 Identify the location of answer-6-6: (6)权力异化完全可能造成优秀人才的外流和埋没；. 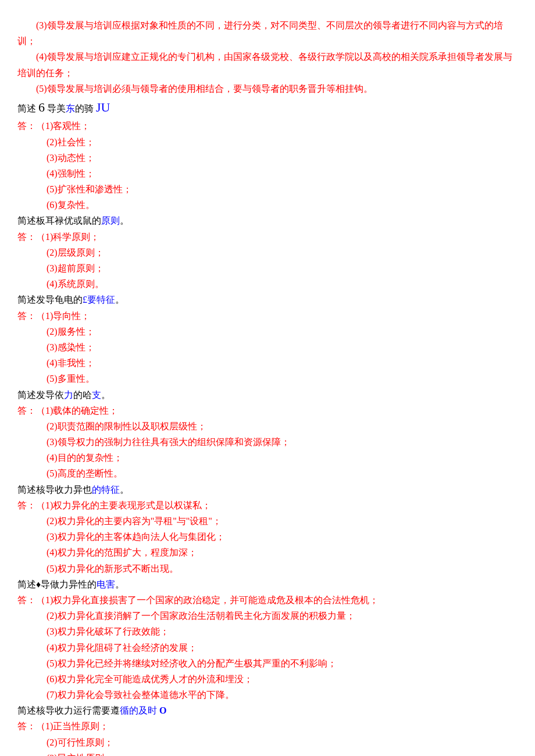
(268, 679).